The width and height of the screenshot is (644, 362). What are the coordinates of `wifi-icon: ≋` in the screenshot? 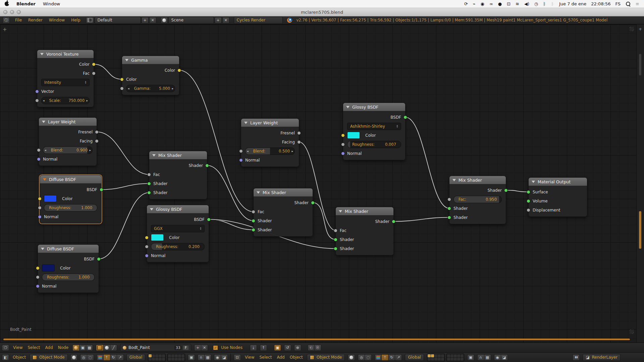 It's located at (517, 4).